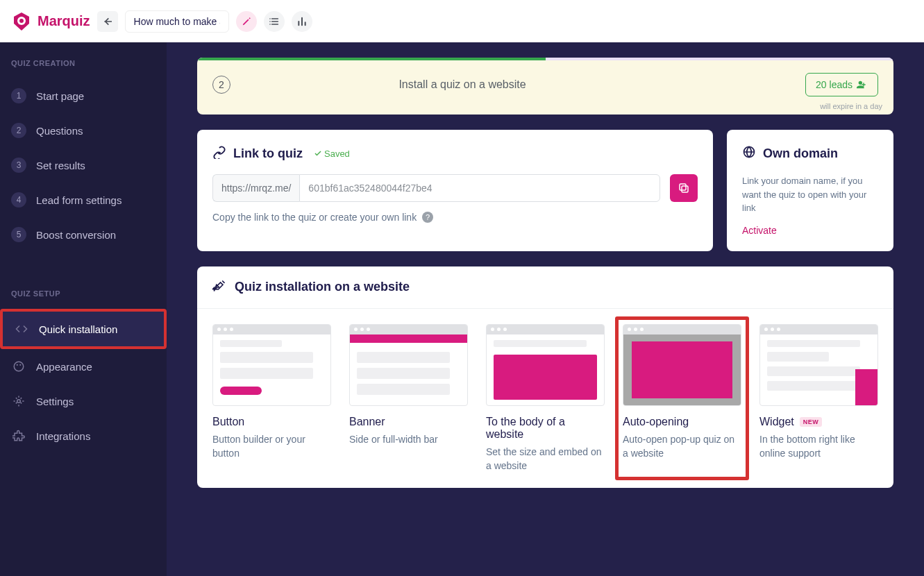 This screenshot has height=576, width=924. Describe the element at coordinates (246, 22) in the screenshot. I see `pencil-icon` at that location.